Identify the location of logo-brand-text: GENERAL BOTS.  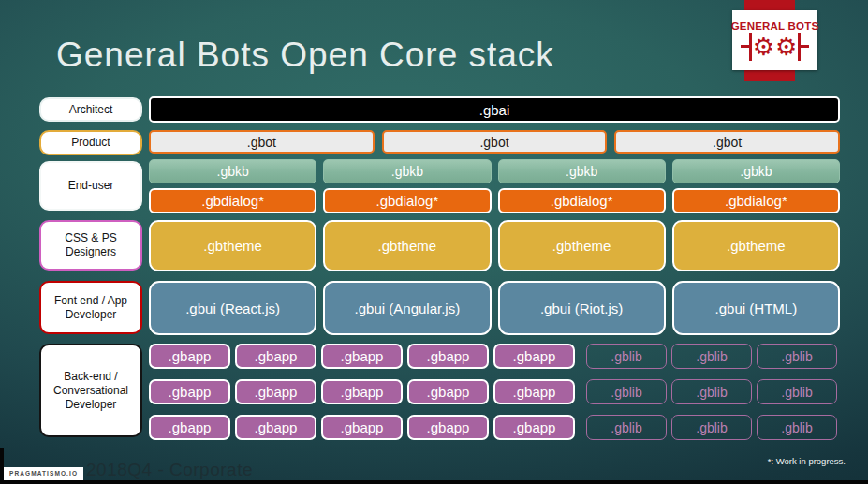
(775, 26).